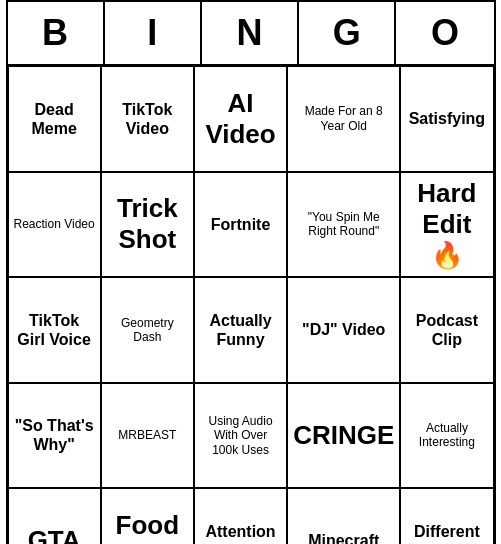  I want to click on bingo-cell-10: TikTok Girl Voice, so click(54, 330).